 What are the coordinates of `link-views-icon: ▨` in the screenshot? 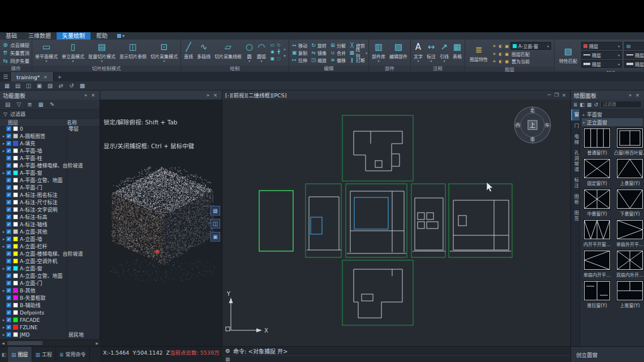 It's located at (50, 86).